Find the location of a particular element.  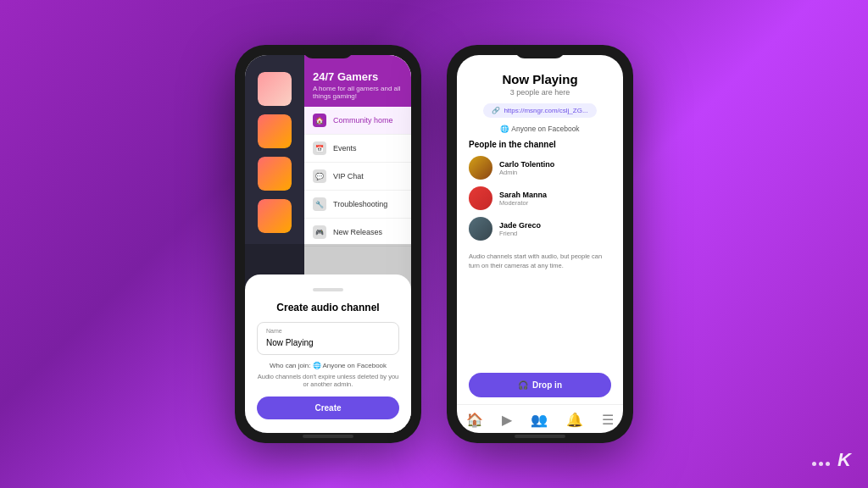

right-phone-screen: Now Playing 3 people are here 🔗 https://… is located at coordinates (540, 244).